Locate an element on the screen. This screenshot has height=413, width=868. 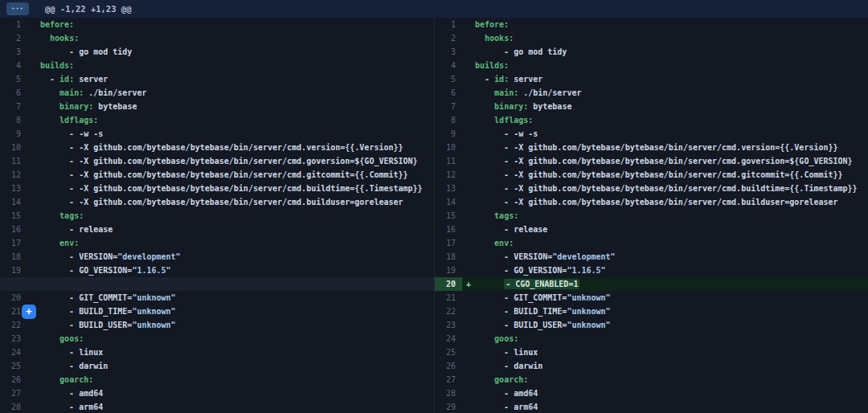
diff-row: 18 - VERSION="development" is located at coordinates (651, 257).